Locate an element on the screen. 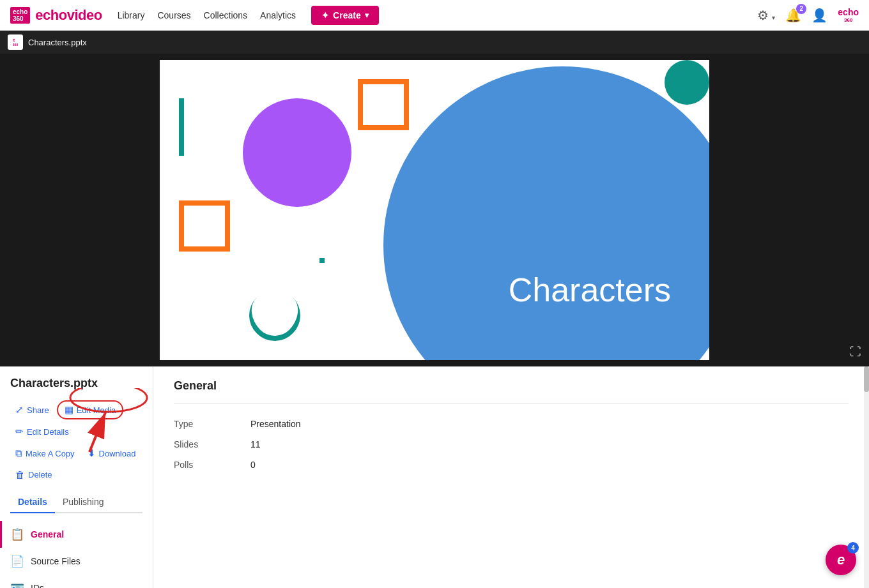 Image resolution: width=869 pixels, height=588 pixels. sidebar-item-source-files: 📄 Source Files is located at coordinates (77, 561).